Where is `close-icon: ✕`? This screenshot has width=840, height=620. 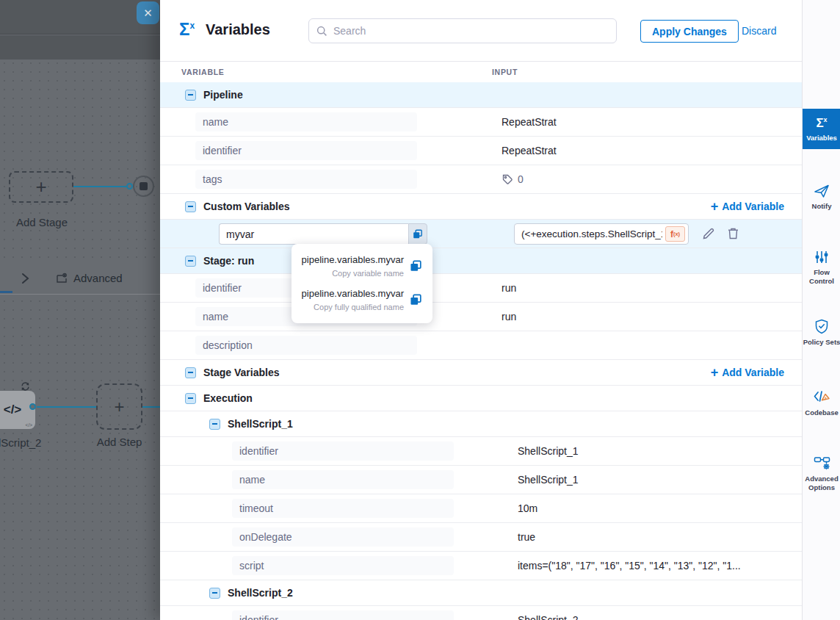 close-icon: ✕ is located at coordinates (148, 13).